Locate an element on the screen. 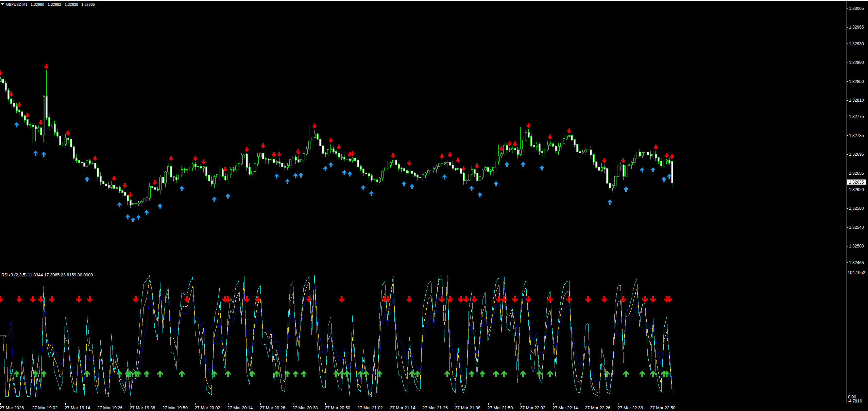 This screenshot has height=411, width=868. svg-text: 27 Mar 22:02 is located at coordinates (532, 408).